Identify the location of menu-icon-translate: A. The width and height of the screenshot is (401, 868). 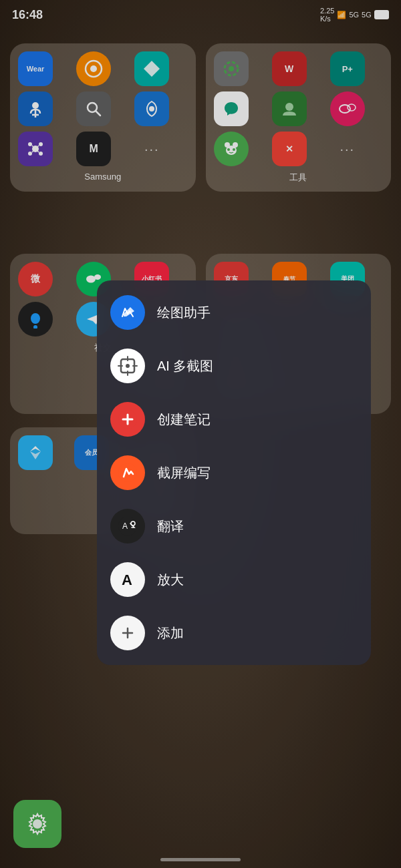
(128, 526).